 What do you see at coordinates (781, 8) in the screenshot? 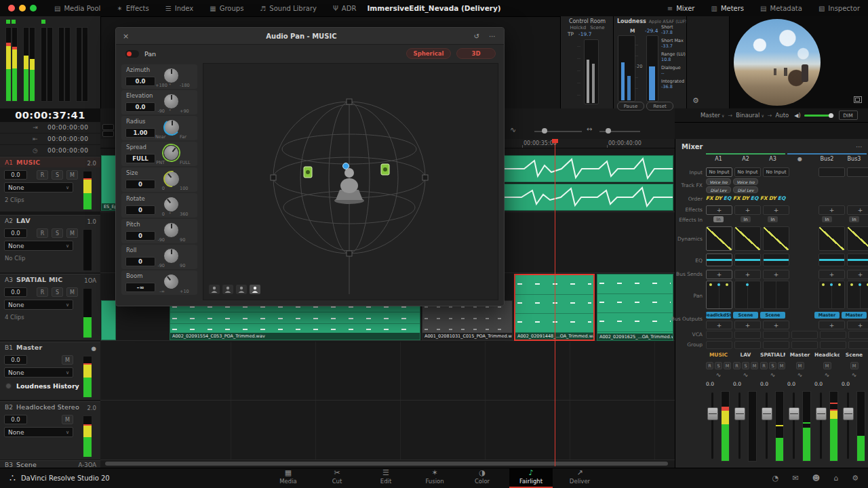
I see `metadata-button: ▤Metadata` at bounding box center [781, 8].